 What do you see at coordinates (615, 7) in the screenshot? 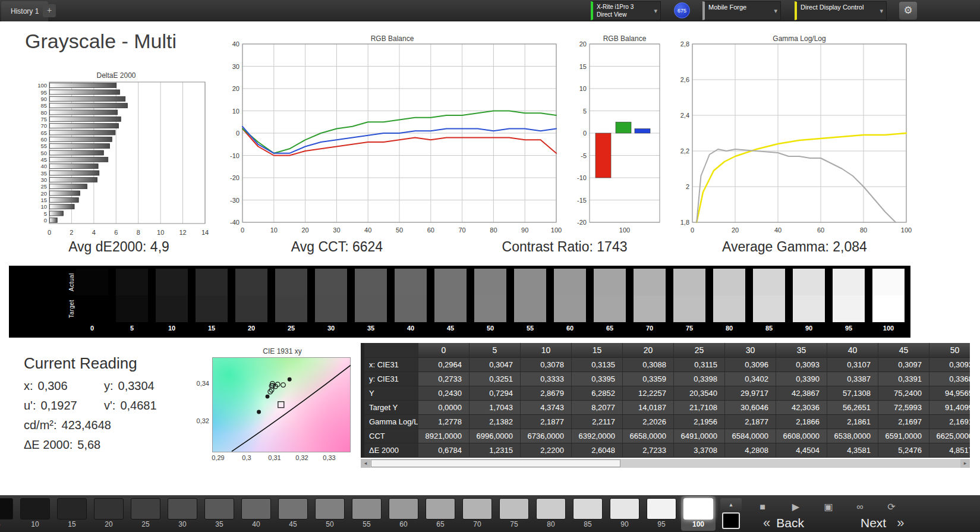
I see `meter-name: X-Rite i1Pro 3` at bounding box center [615, 7].